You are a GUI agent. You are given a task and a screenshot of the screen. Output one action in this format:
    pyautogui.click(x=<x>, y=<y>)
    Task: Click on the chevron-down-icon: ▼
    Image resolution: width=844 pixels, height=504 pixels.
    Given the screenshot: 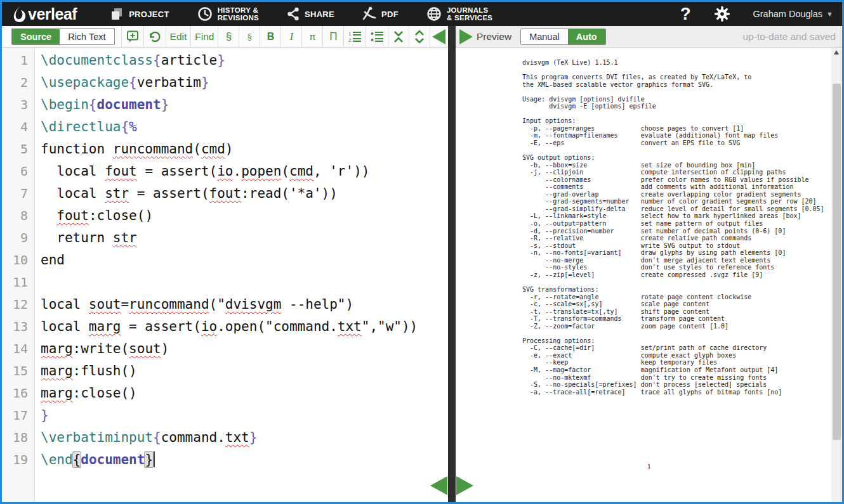 What is the action you would take?
    pyautogui.click(x=830, y=14)
    